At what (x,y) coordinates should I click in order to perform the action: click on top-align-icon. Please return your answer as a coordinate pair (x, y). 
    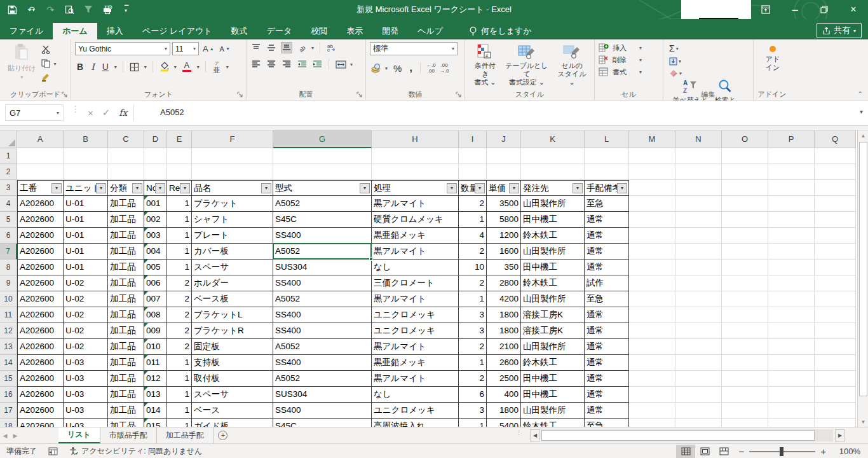
    Looking at the image, I should click on (256, 48).